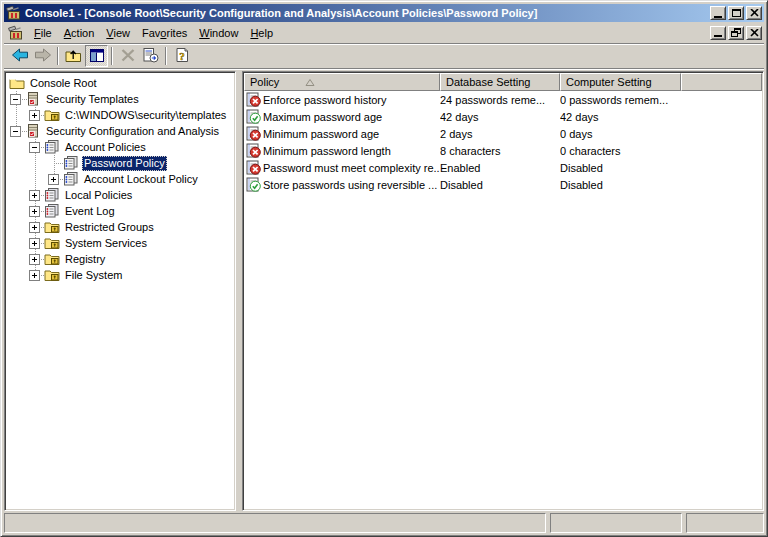  Describe the element at coordinates (503, 150) in the screenshot. I see `policy-row-minimum-password-length: Minimum password length8 characters0 cha…` at that location.